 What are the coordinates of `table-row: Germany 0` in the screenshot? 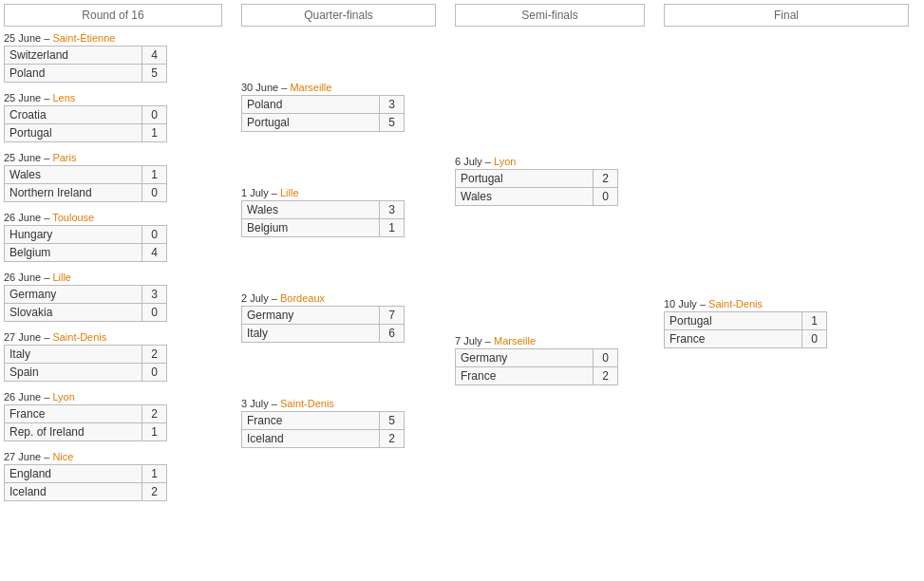 It's located at (537, 359).